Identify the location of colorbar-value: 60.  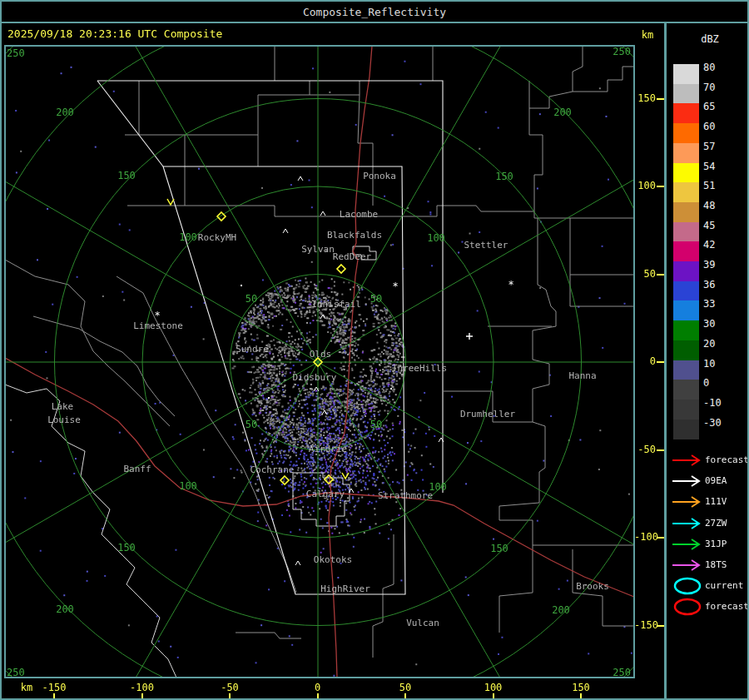
(722, 127).